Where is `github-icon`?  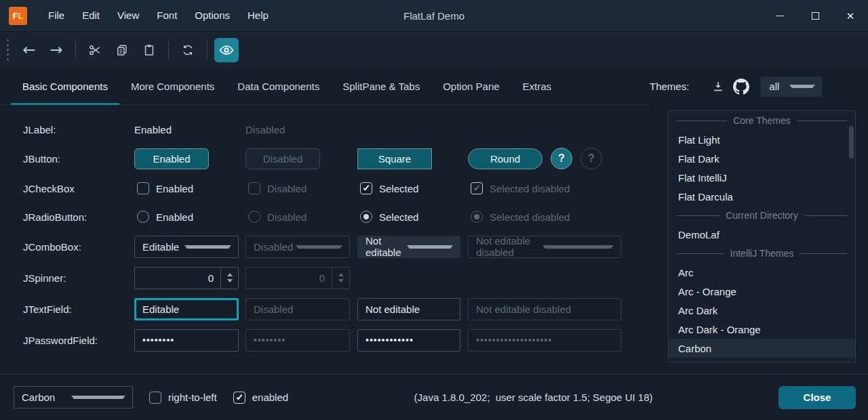 github-icon is located at coordinates (741, 87).